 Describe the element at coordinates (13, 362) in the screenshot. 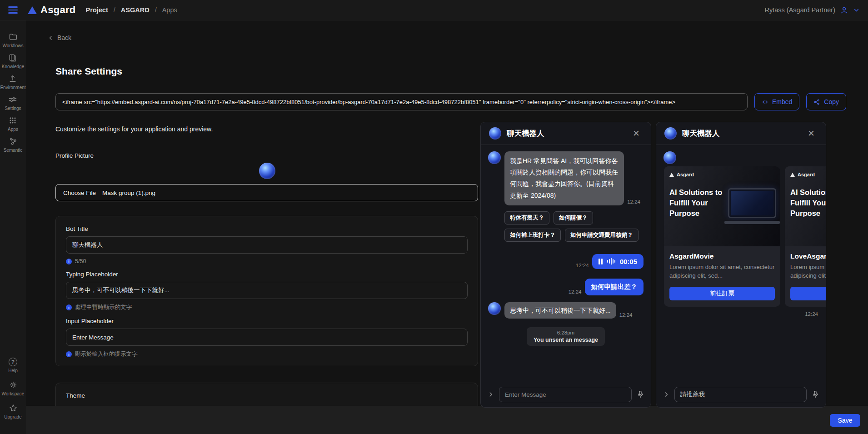

I see `help-icon: ?` at that location.